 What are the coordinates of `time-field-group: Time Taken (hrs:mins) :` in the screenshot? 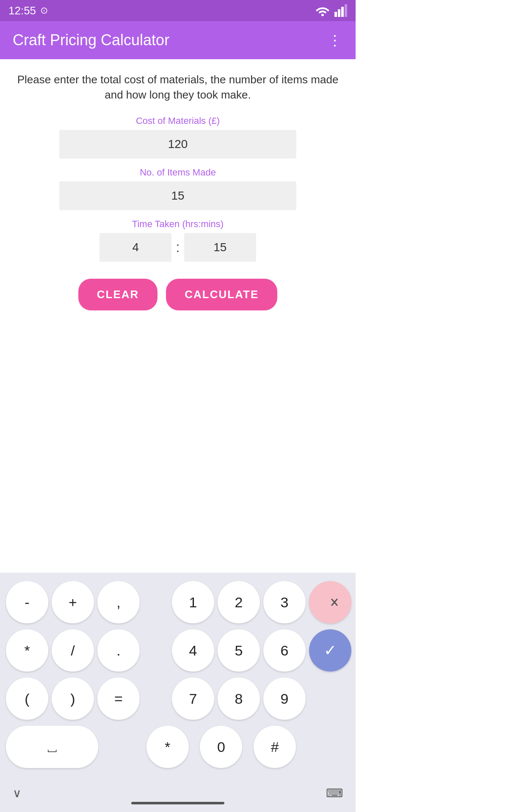 It's located at (178, 240).